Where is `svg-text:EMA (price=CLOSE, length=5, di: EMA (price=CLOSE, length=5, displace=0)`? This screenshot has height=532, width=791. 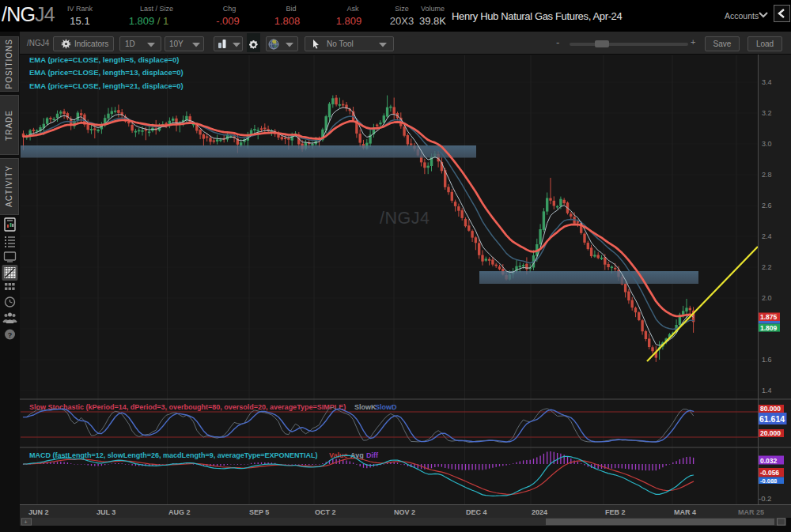
svg-text:EMA (price=CLOSE, length=5, di: EMA (price=CLOSE, length=5, displace=0) is located at coordinates (104, 60).